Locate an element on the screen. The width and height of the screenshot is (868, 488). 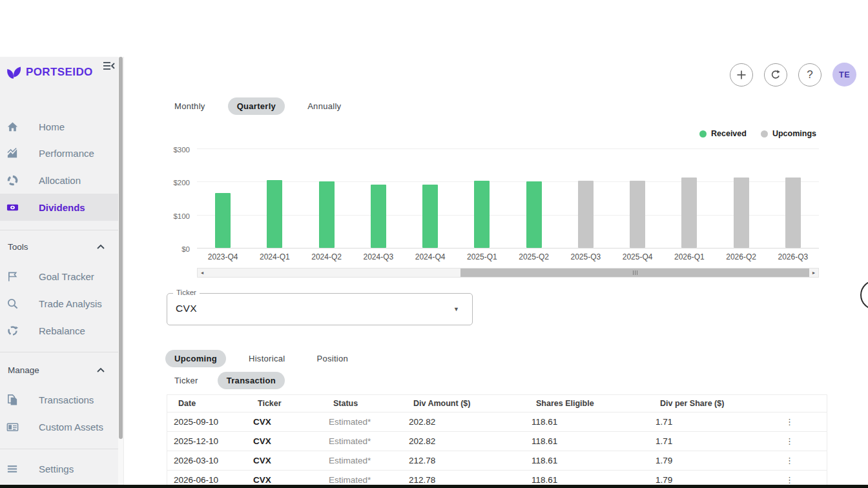
sidebar-item-transactions: Transactions is located at coordinates (59, 400).